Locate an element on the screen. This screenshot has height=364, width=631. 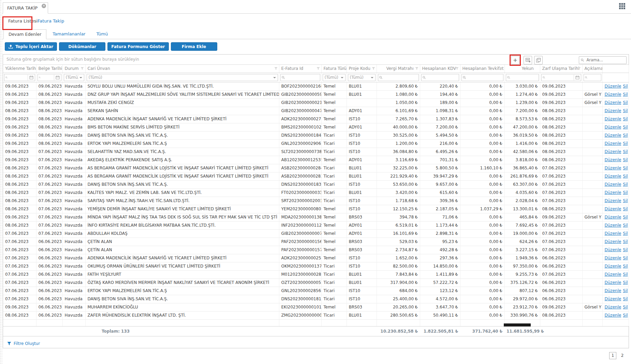
filter-input-tevkifat is located at coordinates (484, 78).